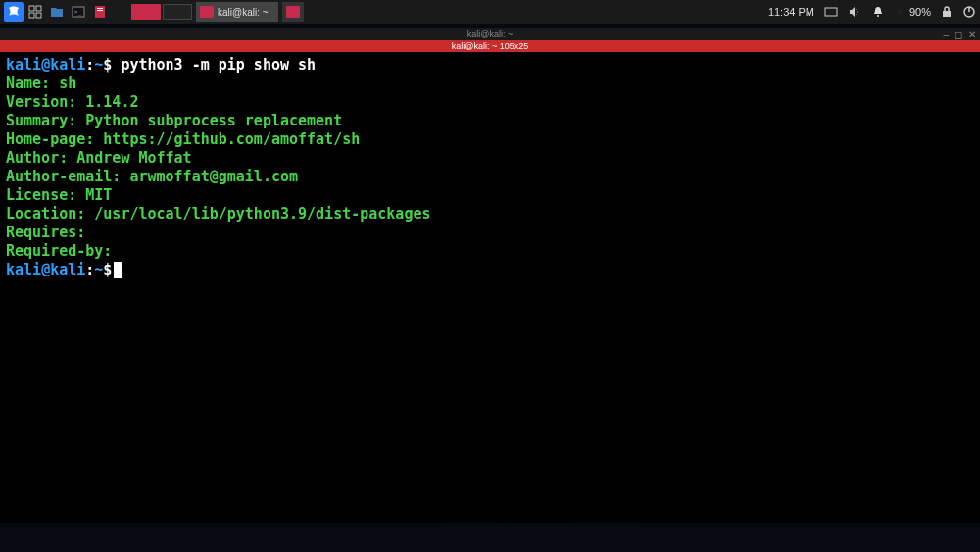 The image size is (980, 552). What do you see at coordinates (78, 12) in the screenshot?
I see `terminal-launcher-icon: >_` at bounding box center [78, 12].